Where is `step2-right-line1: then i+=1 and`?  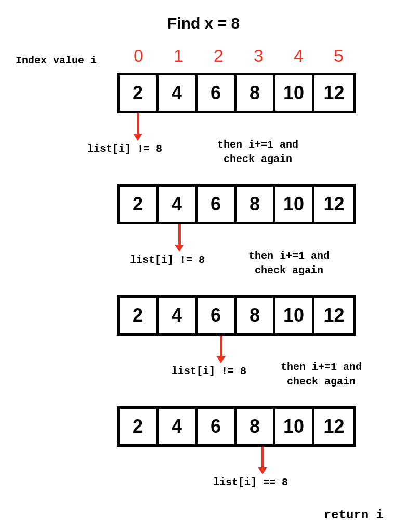 step2-right-line1: then i+=1 and is located at coordinates (289, 256).